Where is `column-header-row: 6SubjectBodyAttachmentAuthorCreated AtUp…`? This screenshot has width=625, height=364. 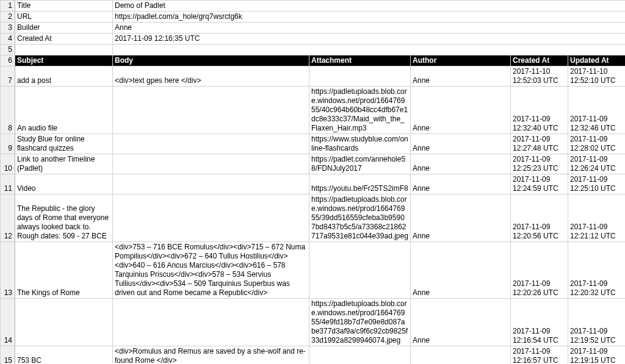 column-header-row: 6SubjectBodyAttachmentAuthorCreated AtUp… is located at coordinates (313, 61).